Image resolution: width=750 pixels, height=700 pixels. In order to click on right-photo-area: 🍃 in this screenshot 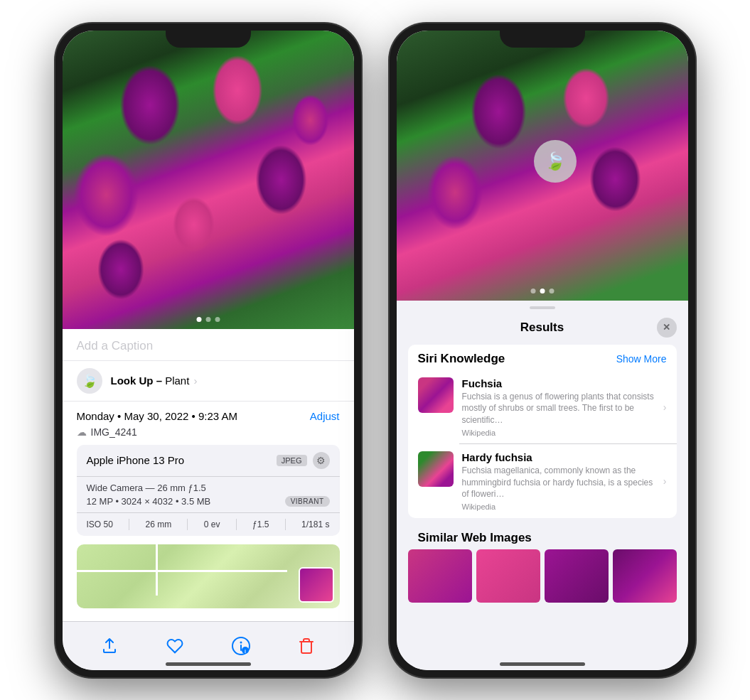, I will do `click(542, 166)`.